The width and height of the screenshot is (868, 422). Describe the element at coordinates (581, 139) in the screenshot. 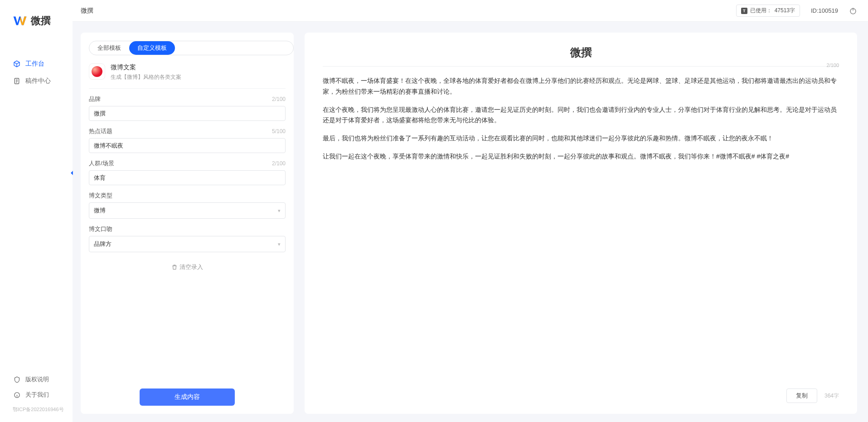

I see `output-paragraph: 最后，我们也将为粉丝们准备了一系列有趣的互动活动，让您在观看比赛的同时，也能和其…` at that location.